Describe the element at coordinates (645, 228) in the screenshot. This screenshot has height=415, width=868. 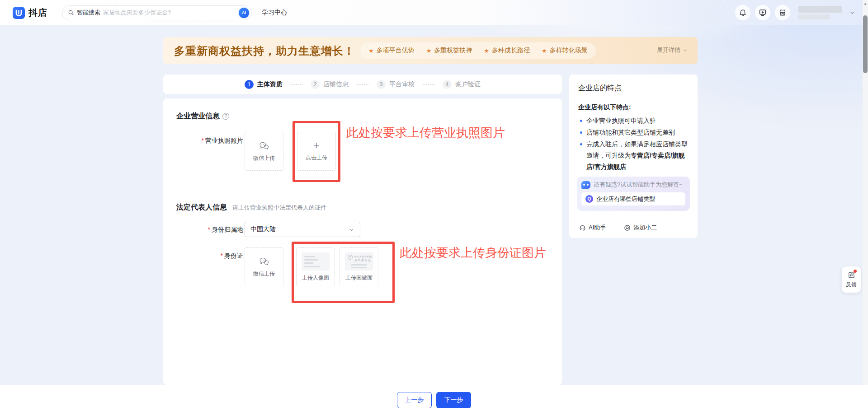
I see `add-support-label: 添加小二` at that location.